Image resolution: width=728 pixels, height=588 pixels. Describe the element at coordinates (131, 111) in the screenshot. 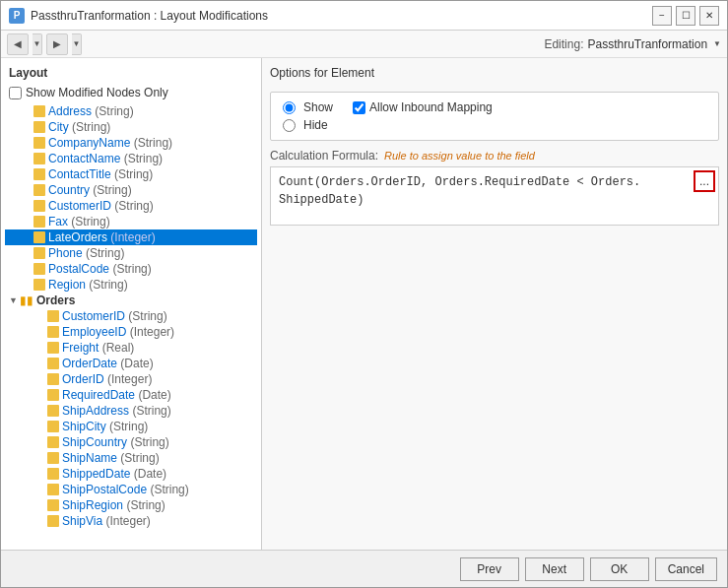

I see `tree-item-address: Address (String)` at that location.